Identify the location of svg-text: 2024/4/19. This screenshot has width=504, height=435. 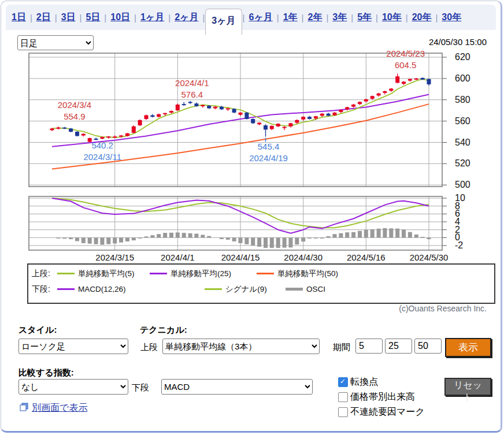
(268, 158).